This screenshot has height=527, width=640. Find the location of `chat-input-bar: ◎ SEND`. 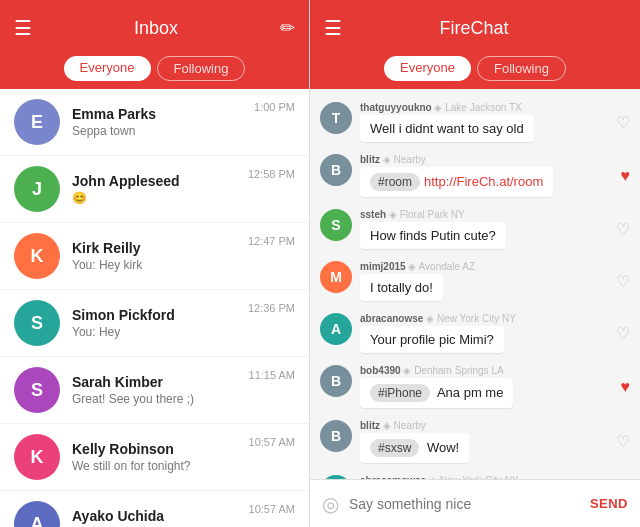

chat-input-bar: ◎ SEND is located at coordinates (475, 503).